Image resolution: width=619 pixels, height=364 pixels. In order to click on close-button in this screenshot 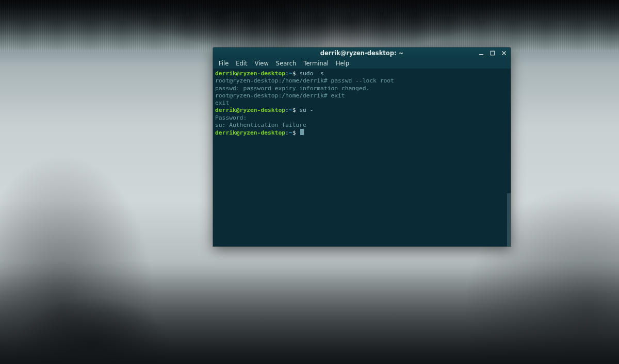, I will do `click(504, 53)`.